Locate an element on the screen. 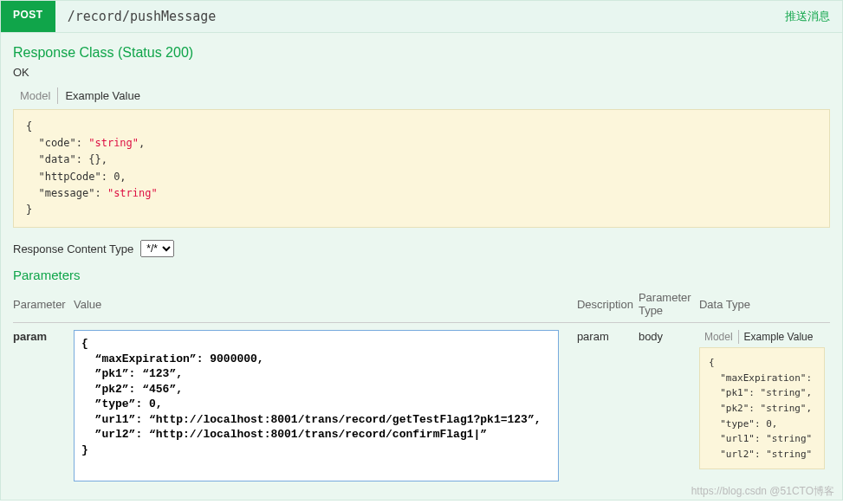 This screenshot has height=504, width=843. param-name: param is located at coordinates (43, 404).